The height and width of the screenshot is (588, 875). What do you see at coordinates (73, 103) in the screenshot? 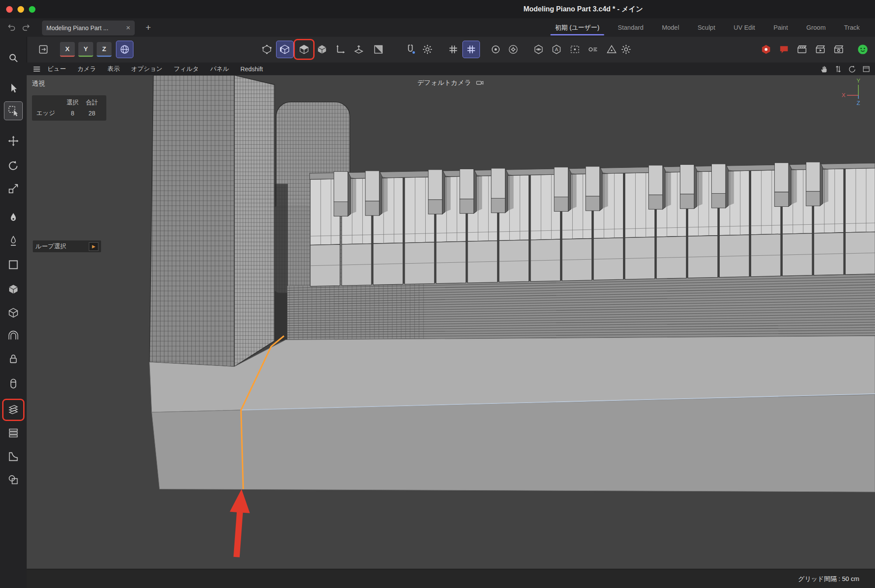
I see `selection-header-selected: 選択` at bounding box center [73, 103].